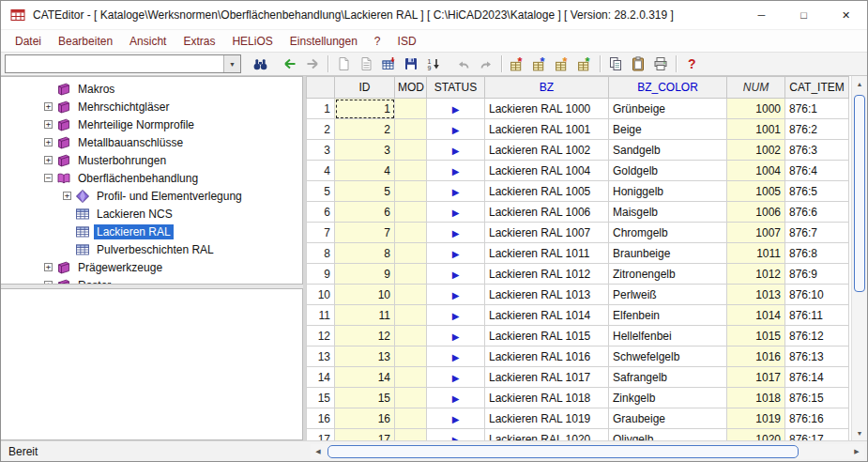 This screenshot has height=462, width=868. Describe the element at coordinates (817, 130) in the screenshot. I see `grid-cell-cat_item: 876:2` at that location.